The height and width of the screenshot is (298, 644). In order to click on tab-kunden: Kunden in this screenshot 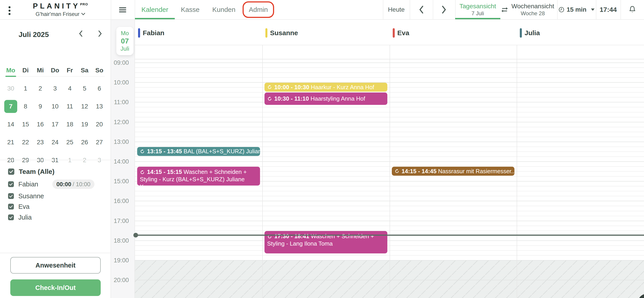, I will do `click(224, 10)`.